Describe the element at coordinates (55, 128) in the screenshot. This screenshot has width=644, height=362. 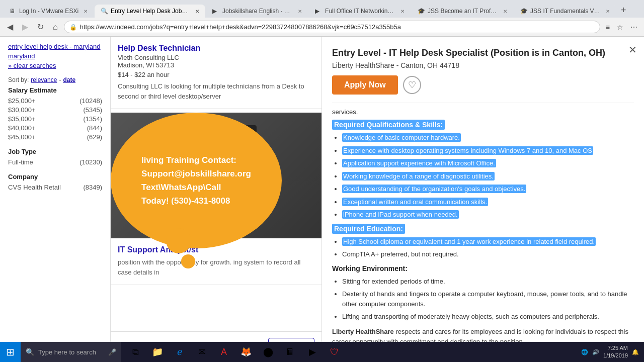
I see `salary-40k: $40,000+ (844)` at that location.